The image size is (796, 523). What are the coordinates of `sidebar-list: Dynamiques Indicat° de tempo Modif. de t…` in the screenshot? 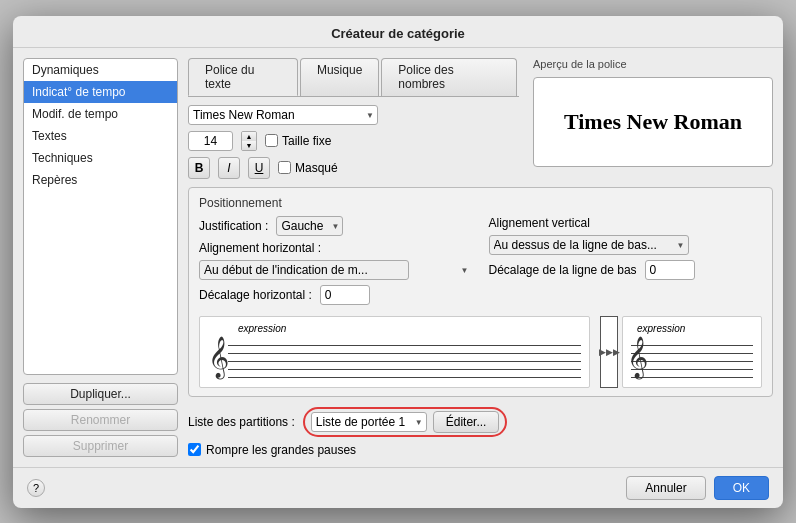 It's located at (100, 216).